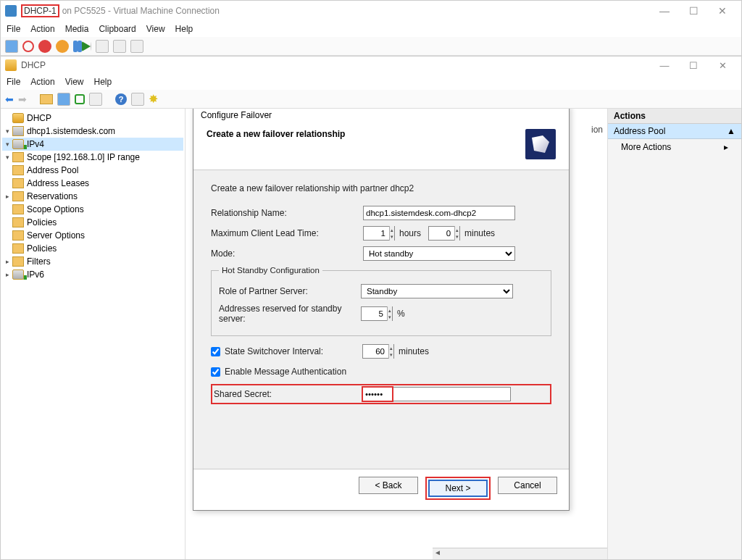 The width and height of the screenshot is (742, 560). What do you see at coordinates (93, 118) in the screenshot?
I see `tree-root: ▾DHCP` at bounding box center [93, 118].